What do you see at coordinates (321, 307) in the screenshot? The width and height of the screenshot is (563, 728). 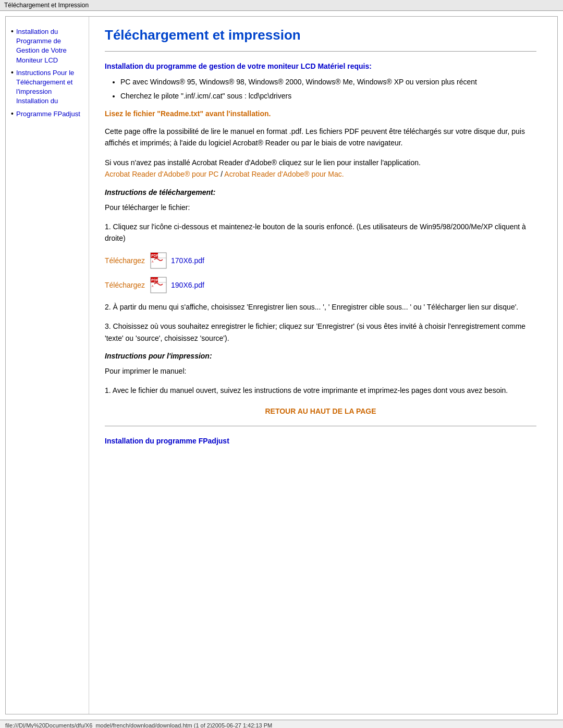 I see `download-step2: 2. À partir du menu qui s'affiche, chois…` at bounding box center [321, 307].